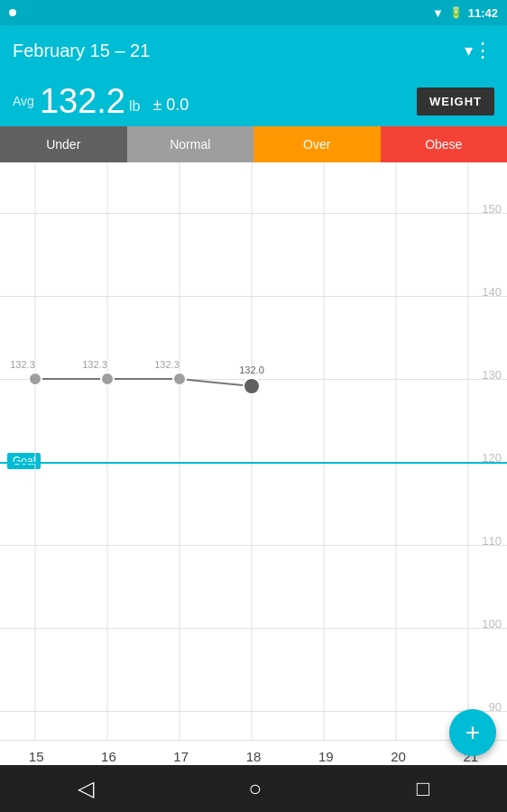  I want to click on recents-nav-icon: □, so click(424, 789).